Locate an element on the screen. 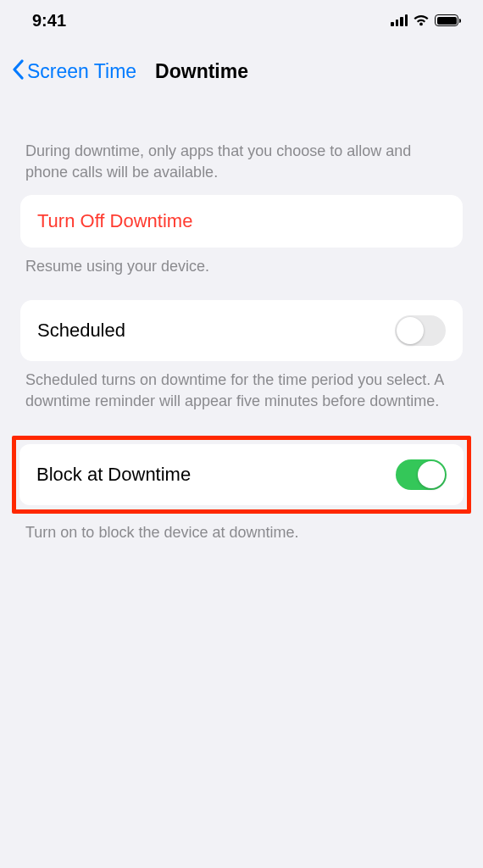 The height and width of the screenshot is (868, 483). status-icons is located at coordinates (425, 20).